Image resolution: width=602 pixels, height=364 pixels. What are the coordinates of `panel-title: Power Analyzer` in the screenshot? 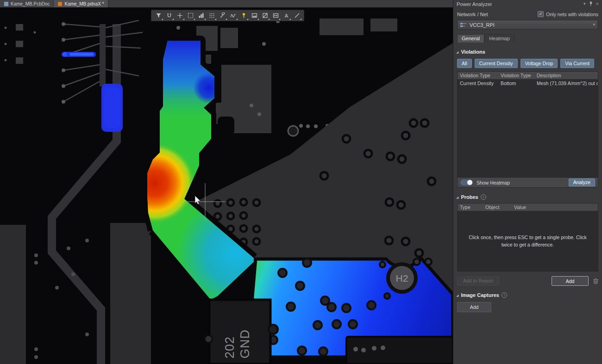 It's located at (519, 4).